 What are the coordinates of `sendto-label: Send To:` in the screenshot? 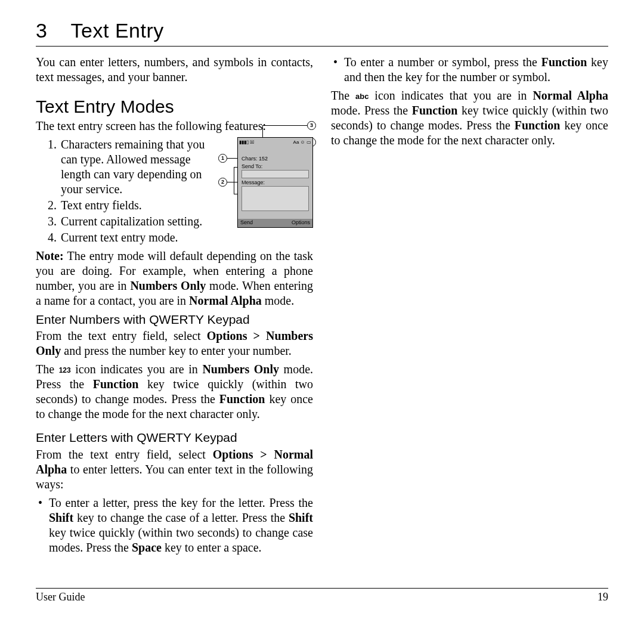 It's located at (252, 167).